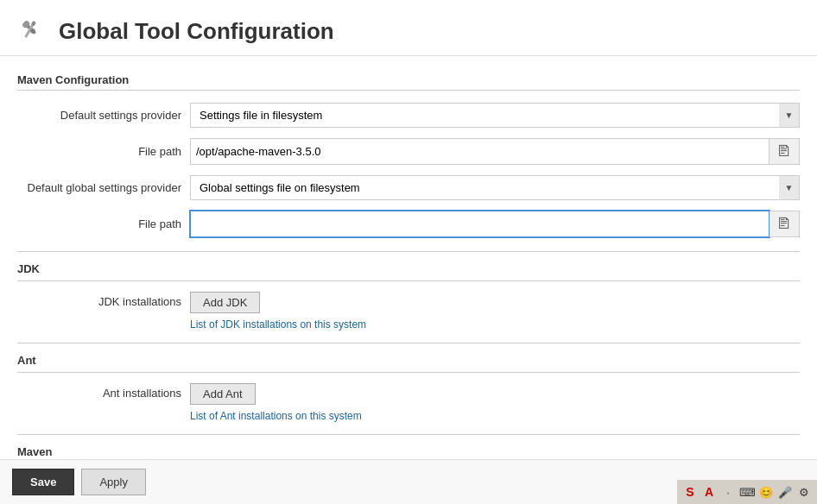 The height and width of the screenshot is (504, 817). Describe the element at coordinates (480, 224) in the screenshot. I see `global-filepath-input` at that location.